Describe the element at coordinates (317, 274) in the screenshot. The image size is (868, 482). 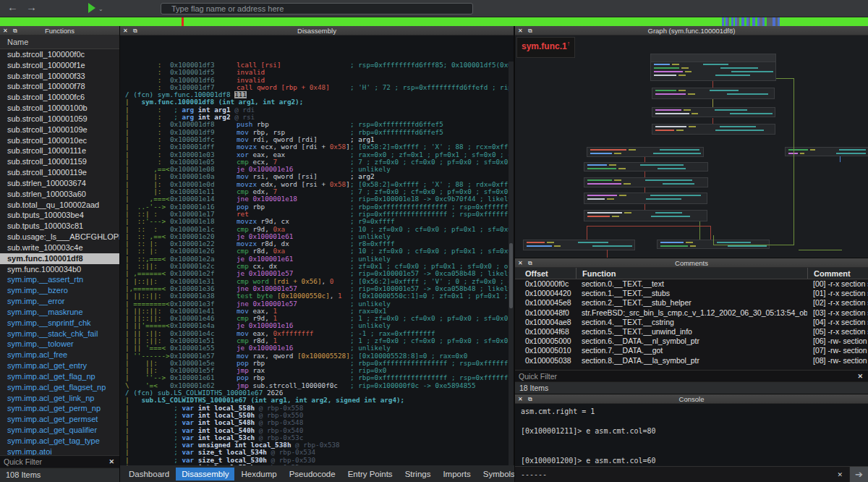
I see `disasm-line: | ,======< 0x100001e2fje 0x100001e57; ri…` at that location.